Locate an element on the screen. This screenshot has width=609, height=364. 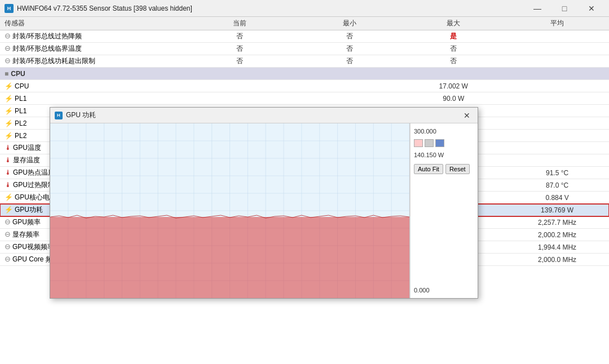
sensor-name: ⊖封装/环形总线过热降频 is located at coordinates (91, 37).